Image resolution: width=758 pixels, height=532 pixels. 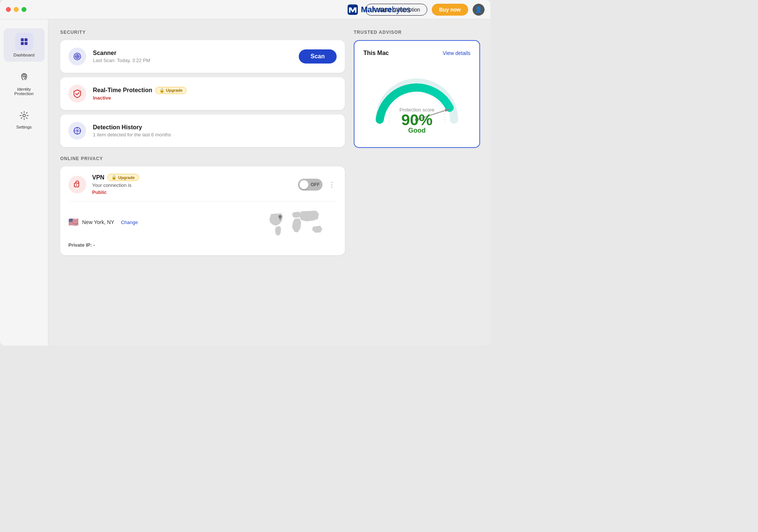 What do you see at coordinates (24, 45) in the screenshot?
I see `sidebar-item-dashboard: Dashboard` at bounding box center [24, 45].